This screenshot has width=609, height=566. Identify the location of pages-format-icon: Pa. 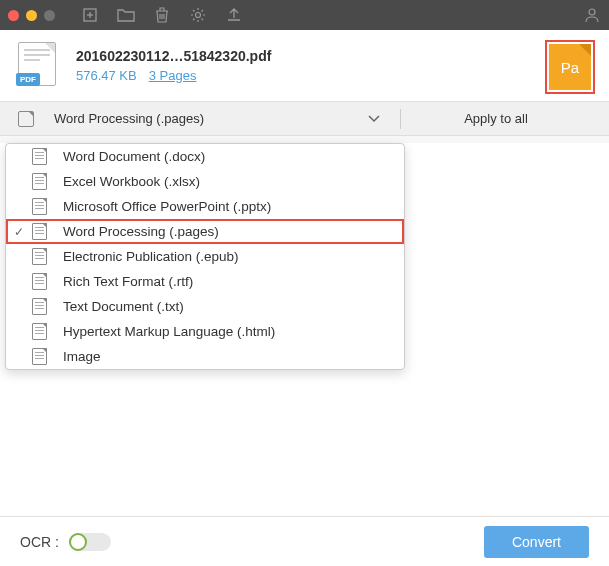
(570, 67).